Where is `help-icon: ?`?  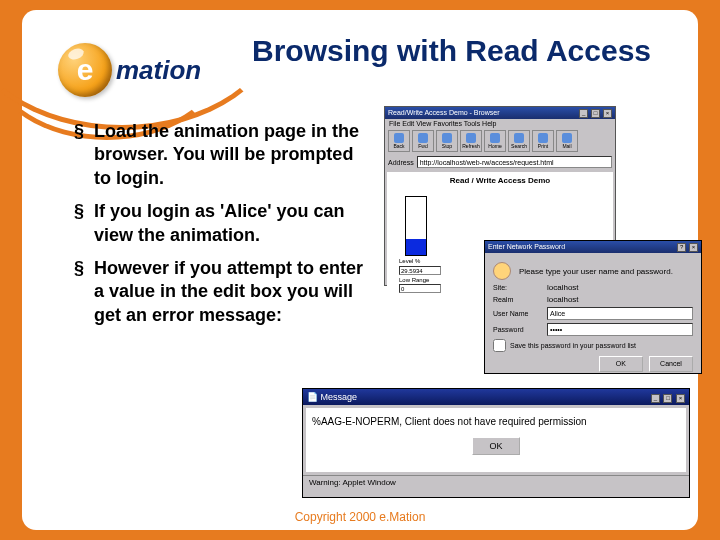
help-icon: ? is located at coordinates (682, 248).